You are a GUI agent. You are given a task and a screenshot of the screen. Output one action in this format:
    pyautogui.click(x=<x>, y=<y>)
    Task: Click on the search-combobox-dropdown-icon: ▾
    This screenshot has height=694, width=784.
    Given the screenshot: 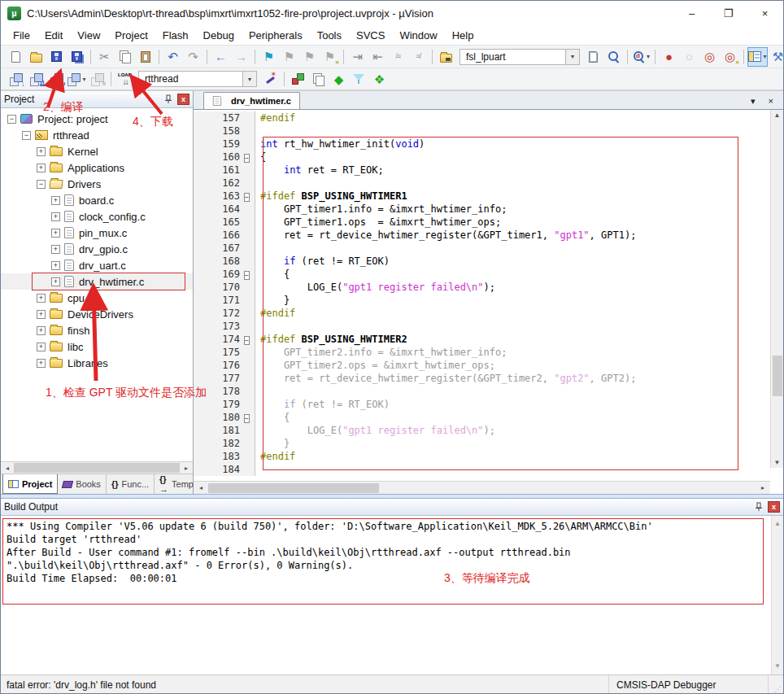 What is the action you would take?
    pyautogui.click(x=573, y=57)
    